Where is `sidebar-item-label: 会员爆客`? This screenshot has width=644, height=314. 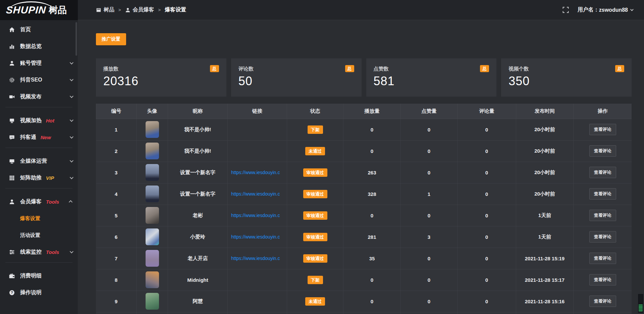
sidebar-item-label: 会员爆客 is located at coordinates (31, 202).